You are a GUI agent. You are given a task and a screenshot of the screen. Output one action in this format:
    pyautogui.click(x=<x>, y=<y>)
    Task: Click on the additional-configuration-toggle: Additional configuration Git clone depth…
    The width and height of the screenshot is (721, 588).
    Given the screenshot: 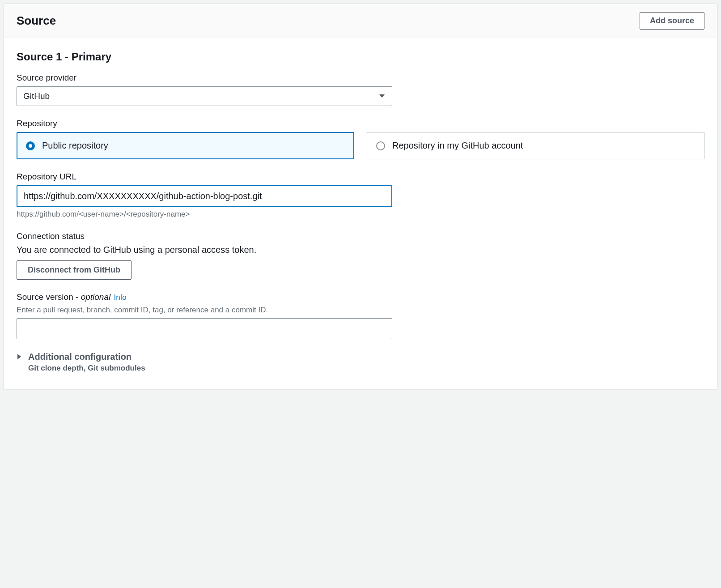 What is the action you would take?
    pyautogui.click(x=360, y=362)
    